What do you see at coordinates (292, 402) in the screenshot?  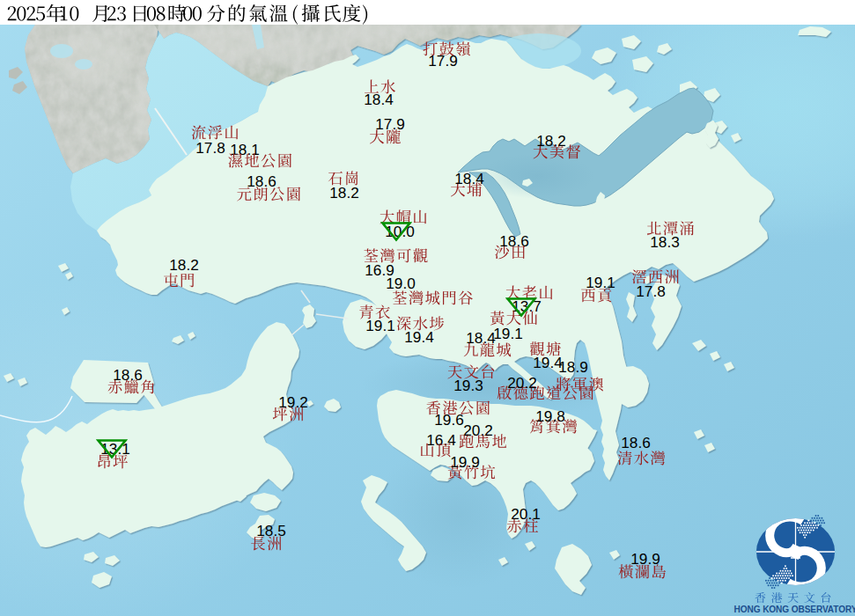 I see `svg-text: 19.2` at bounding box center [292, 402].